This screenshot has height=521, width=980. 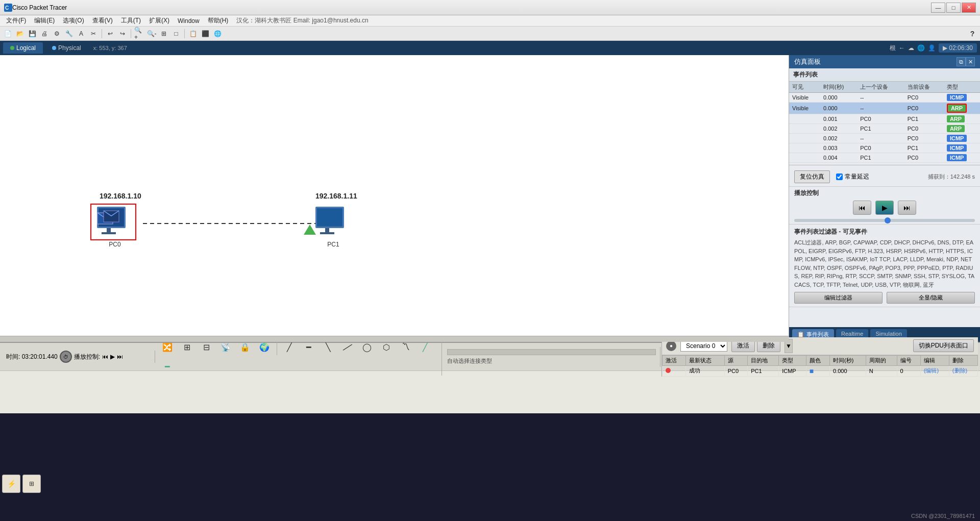 I want to click on rewind-btn: ⏮, so click(x=862, y=208).